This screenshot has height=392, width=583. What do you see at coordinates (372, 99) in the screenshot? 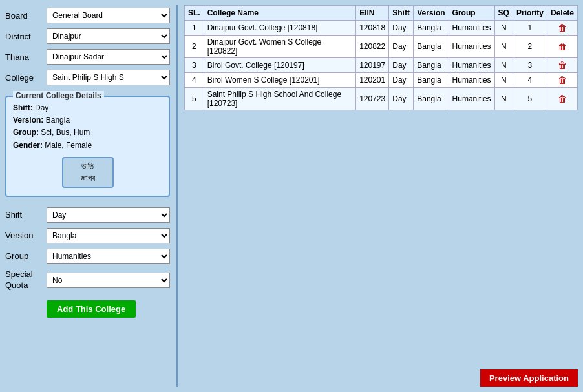
I see `cell-eiin: 120723` at bounding box center [372, 99].